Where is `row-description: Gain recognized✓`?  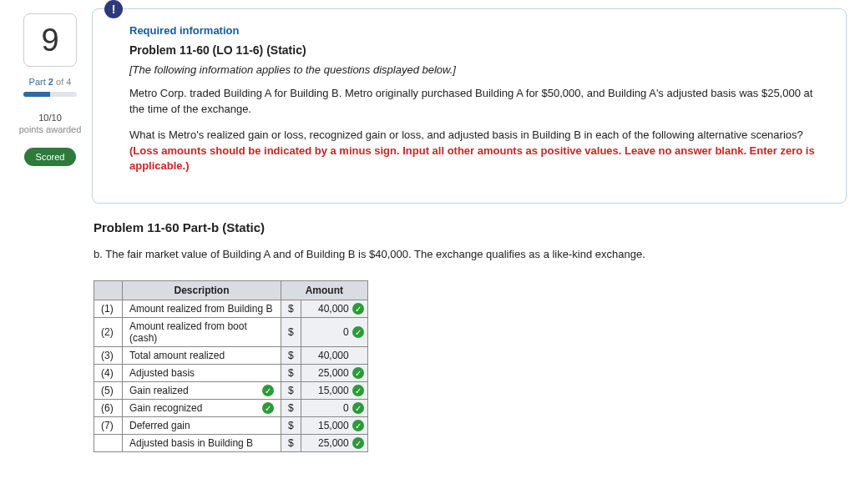 row-description: Gain recognized✓ is located at coordinates (202, 409).